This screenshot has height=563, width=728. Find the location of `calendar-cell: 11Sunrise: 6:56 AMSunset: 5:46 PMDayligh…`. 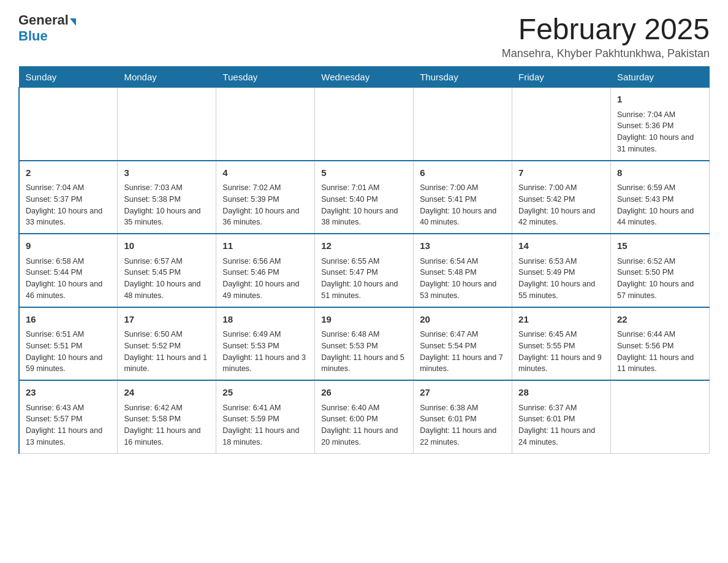

calendar-cell: 11Sunrise: 6:56 AMSunset: 5:46 PMDayligh… is located at coordinates (266, 270).